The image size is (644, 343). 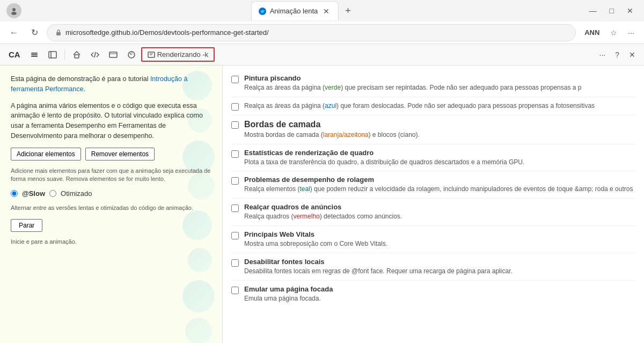 What do you see at coordinates (322, 11) in the screenshot?
I see `title-bar: Animação lenta ✕ + — □ ✕` at bounding box center [322, 11].